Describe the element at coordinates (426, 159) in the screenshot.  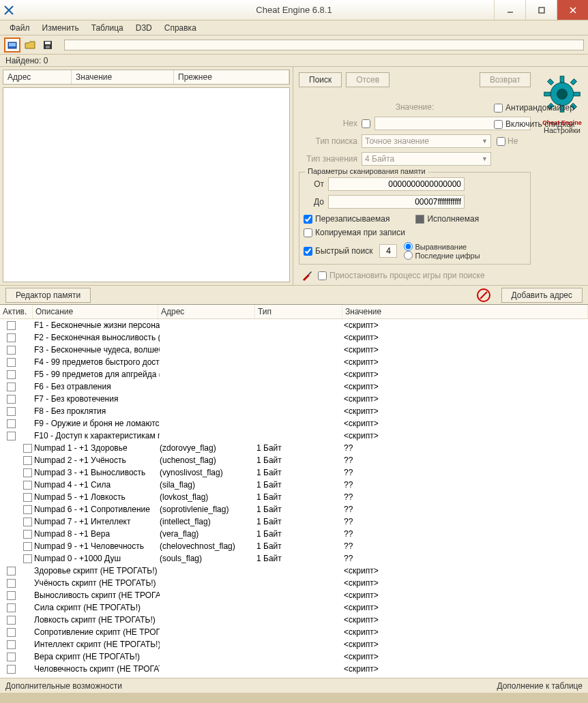
I see `value-type-select: 4 Байта▼` at that location.